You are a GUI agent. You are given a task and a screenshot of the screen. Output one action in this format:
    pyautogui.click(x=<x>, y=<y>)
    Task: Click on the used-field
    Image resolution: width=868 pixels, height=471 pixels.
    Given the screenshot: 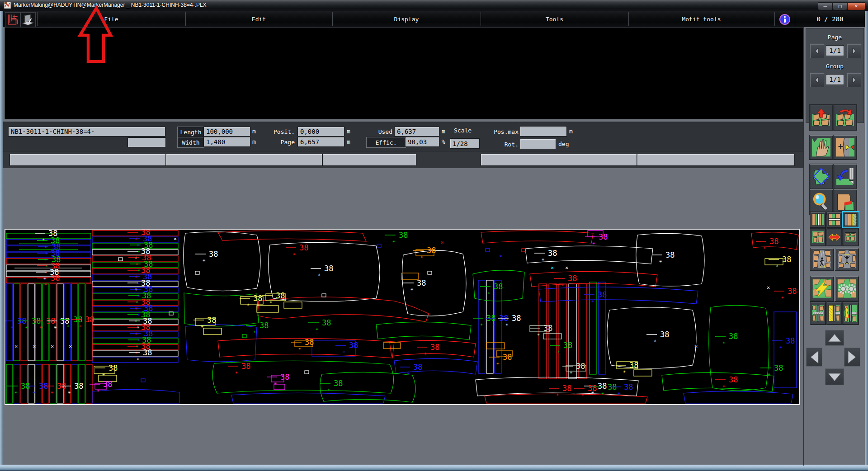 What is the action you would take?
    pyautogui.click(x=417, y=132)
    